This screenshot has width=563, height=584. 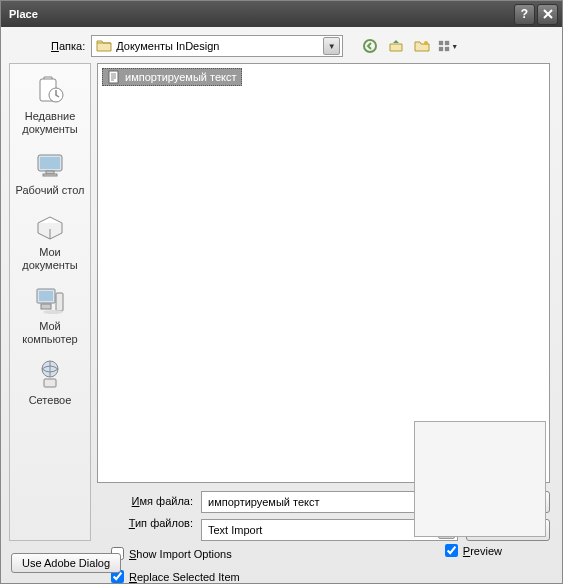 I want to click on new-folder-button, so click(x=422, y=46).